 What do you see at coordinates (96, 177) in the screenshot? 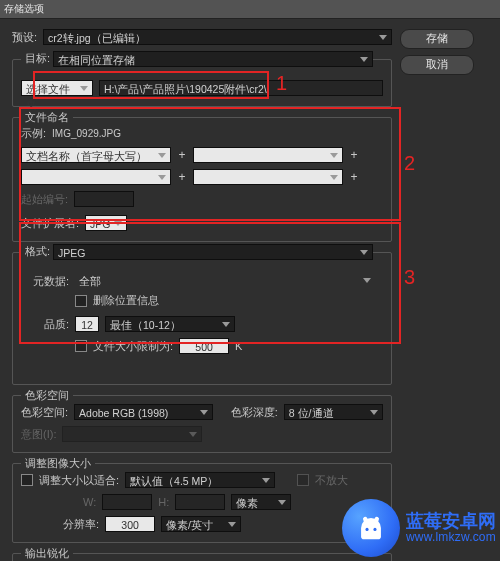
I see `naming-part3-select` at bounding box center [96, 177].